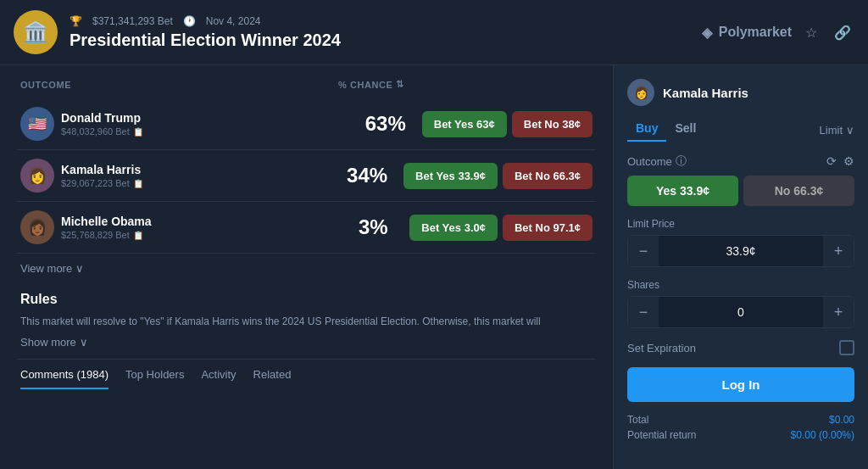 The image size is (868, 469). Describe the element at coordinates (380, 21) in the screenshot. I see `header-meta: 🏆 $371,341,293 Bet 🕐 Nov 4, 2024` at that location.